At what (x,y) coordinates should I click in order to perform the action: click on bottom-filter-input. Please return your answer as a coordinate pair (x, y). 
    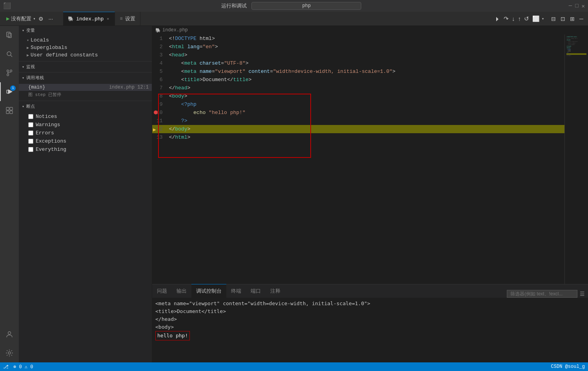
    Looking at the image, I should click on (542, 294).